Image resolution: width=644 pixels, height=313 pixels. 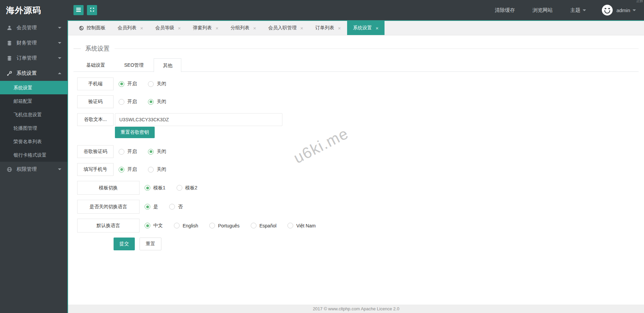 I want to click on tab-label: 弹窗列表, so click(x=203, y=28).